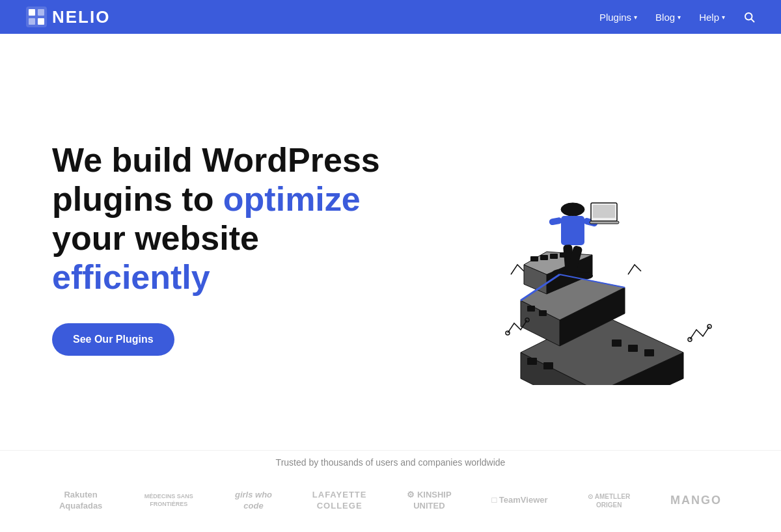  What do you see at coordinates (156, 238) in the screenshot?
I see `hero-heading-line3: your website` at bounding box center [156, 238].